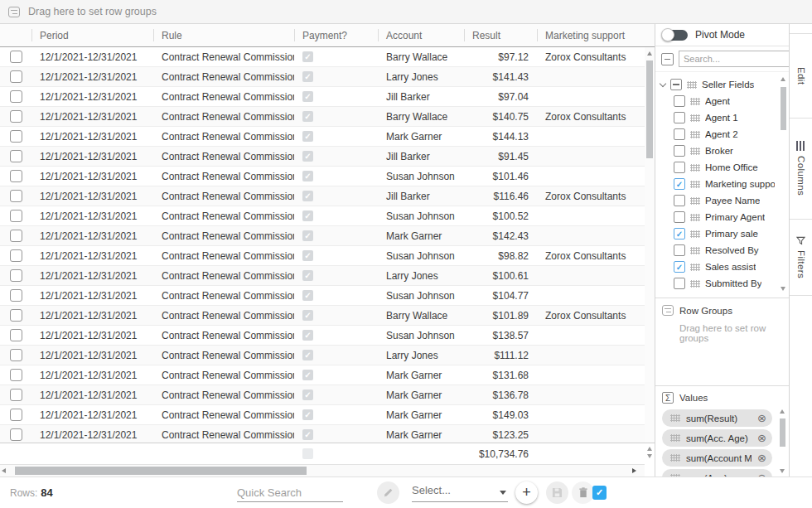  I want to click on column-tree-item: Sales assist, so click(723, 267).